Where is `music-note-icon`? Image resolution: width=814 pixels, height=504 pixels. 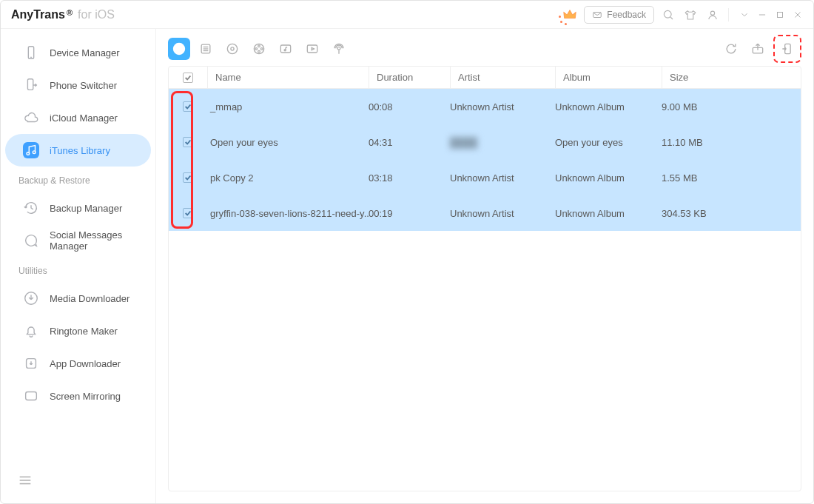
music-note-icon is located at coordinates (31, 150).